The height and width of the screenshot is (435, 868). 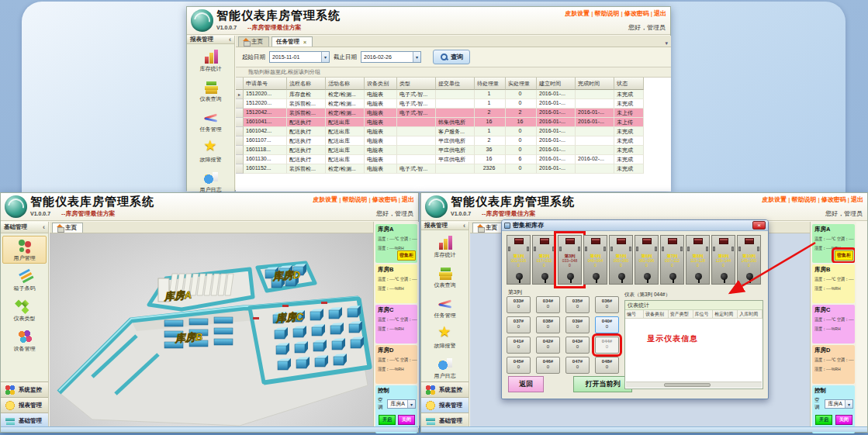 I want to click on table-row: 1601130...配送执行配送出库电能表平庄供电所1662016-01-...…, so click(x=453, y=160).